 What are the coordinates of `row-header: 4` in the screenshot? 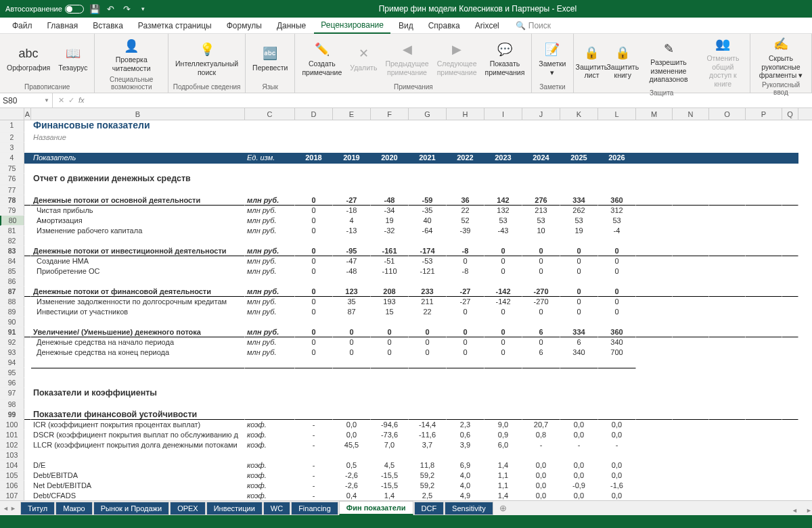 It's located at (12, 158).